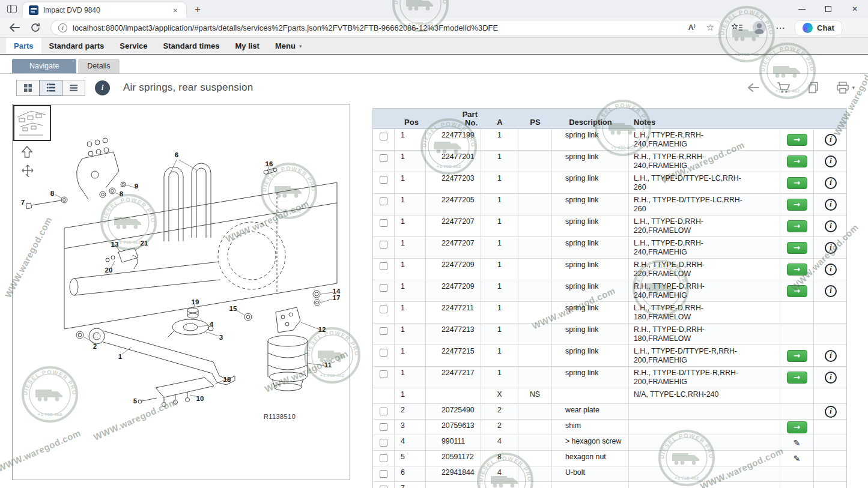 The height and width of the screenshot is (488, 868). What do you see at coordinates (784, 88) in the screenshot?
I see `cart-icon` at bounding box center [784, 88].